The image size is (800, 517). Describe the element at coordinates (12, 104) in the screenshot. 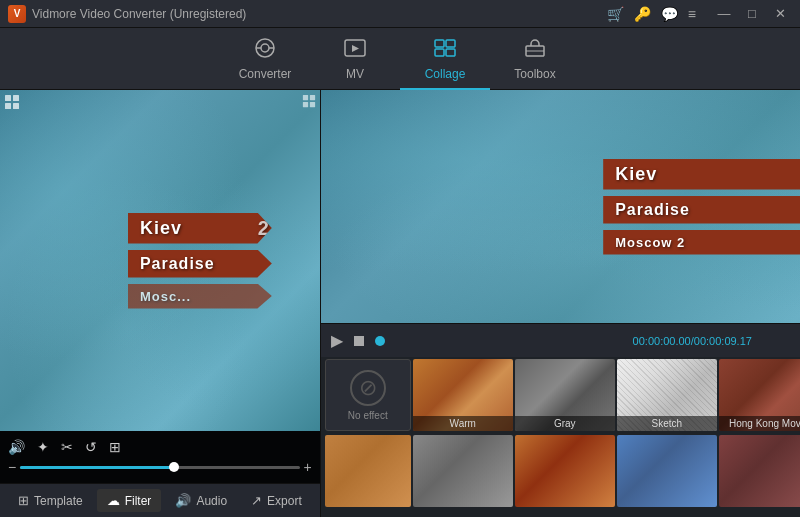

I see `grid-overlay-icon` at that location.